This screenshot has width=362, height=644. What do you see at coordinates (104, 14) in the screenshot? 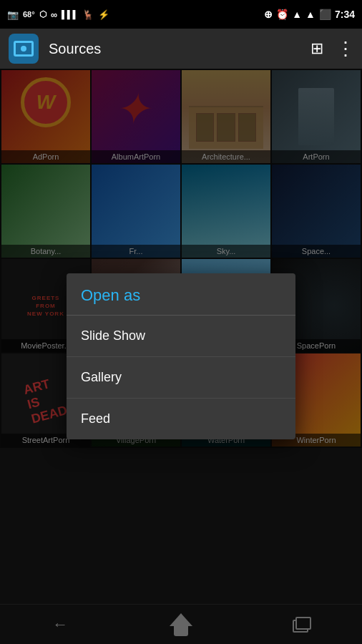
I see `lightning-icon: ⚡` at bounding box center [104, 14].